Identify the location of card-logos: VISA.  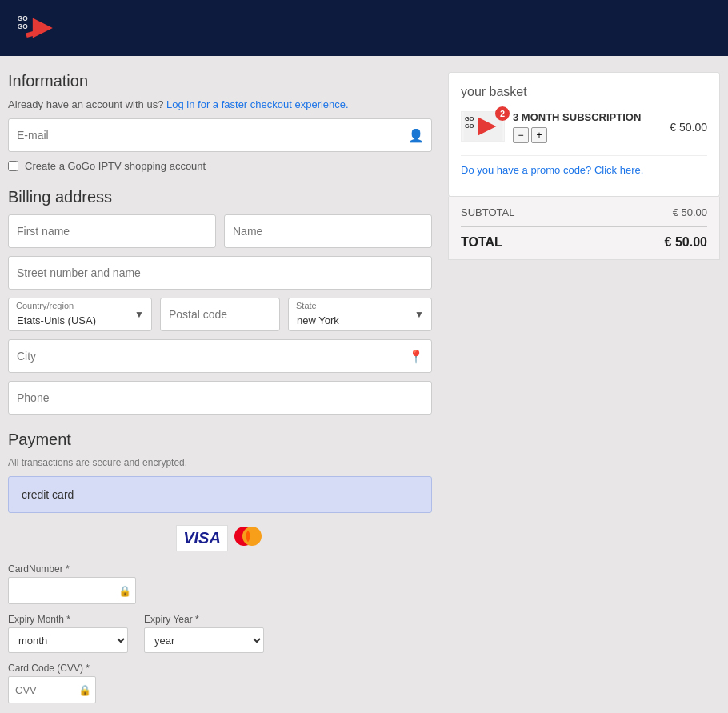
(220, 538).